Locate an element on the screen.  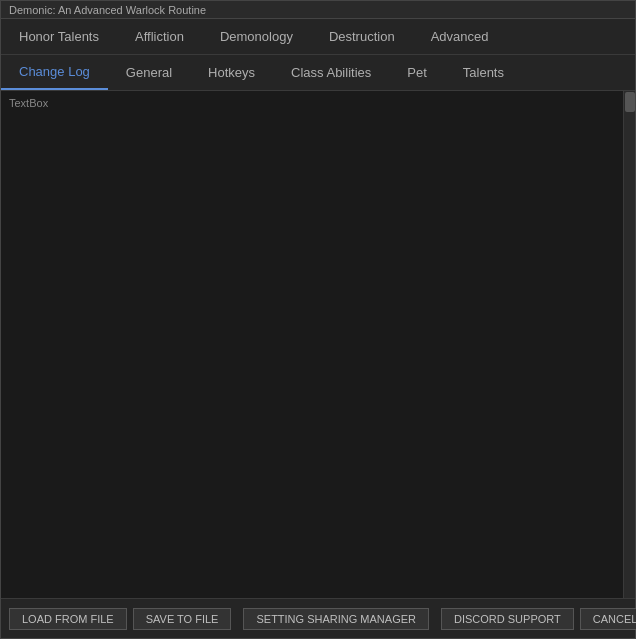
tab-talents: Talents is located at coordinates (484, 72).